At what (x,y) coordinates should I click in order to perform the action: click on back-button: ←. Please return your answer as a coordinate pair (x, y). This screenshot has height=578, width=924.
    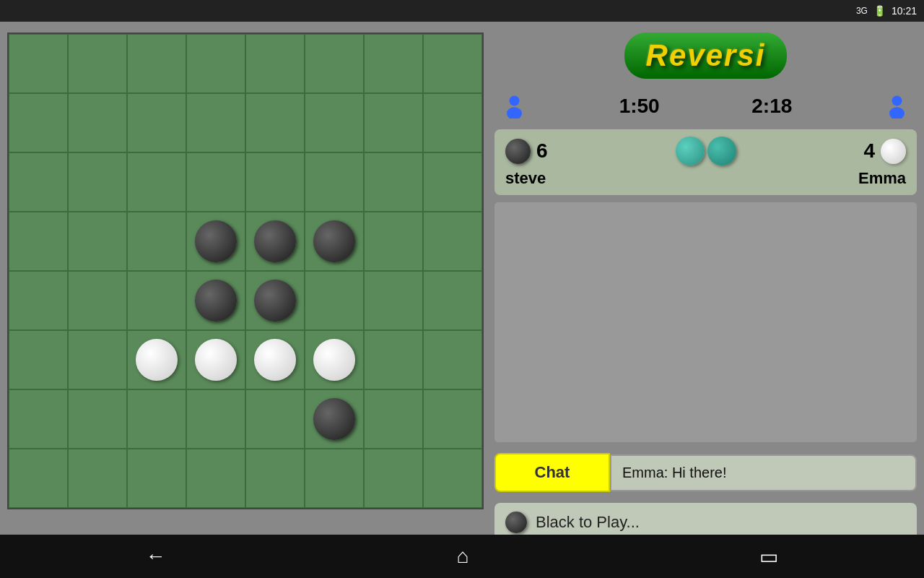
    Looking at the image, I should click on (156, 556).